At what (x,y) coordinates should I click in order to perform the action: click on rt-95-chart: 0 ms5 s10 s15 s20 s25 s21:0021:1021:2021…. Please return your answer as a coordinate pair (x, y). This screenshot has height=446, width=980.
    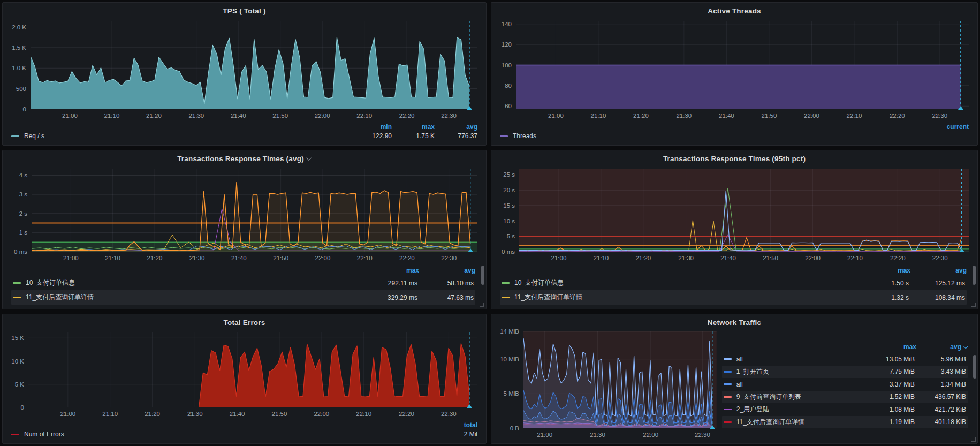
    Looking at the image, I should click on (734, 215).